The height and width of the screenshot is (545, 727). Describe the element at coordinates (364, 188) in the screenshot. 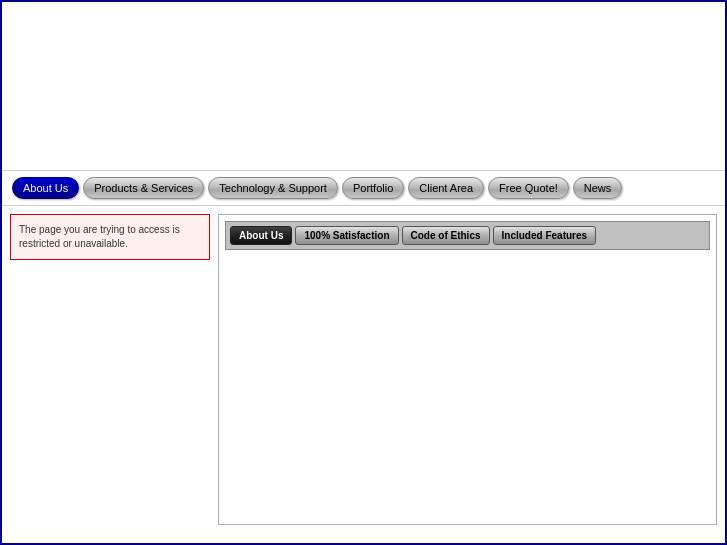

I see `nav-bar: About Us Products & Services Technology …` at that location.